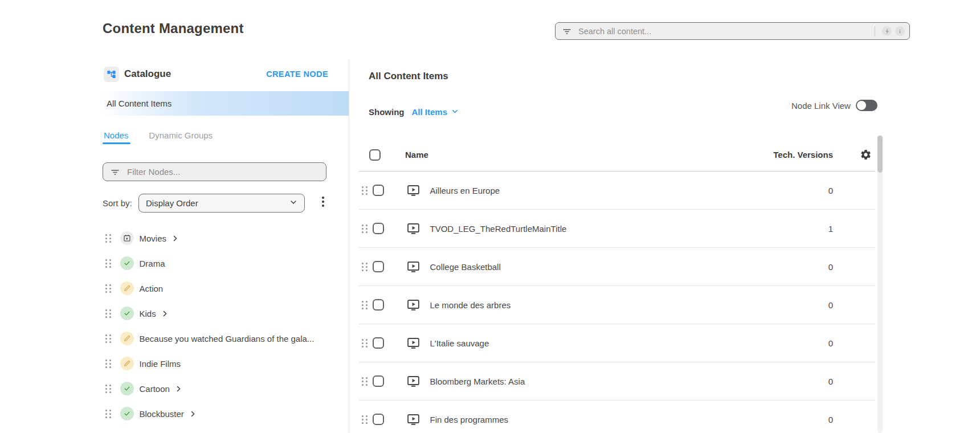  I want to click on content-item-name: TVOD_LEG_TheRedTurtleMainTitle, so click(499, 229).